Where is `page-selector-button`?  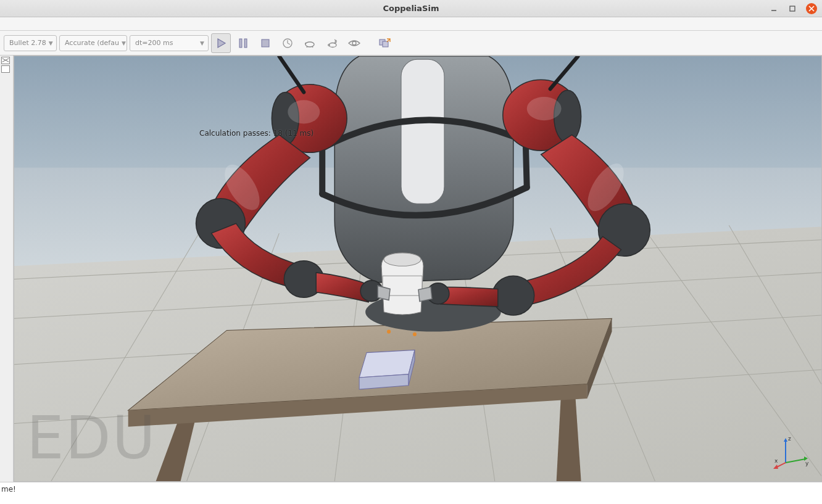
page-selector-button is located at coordinates (385, 43).